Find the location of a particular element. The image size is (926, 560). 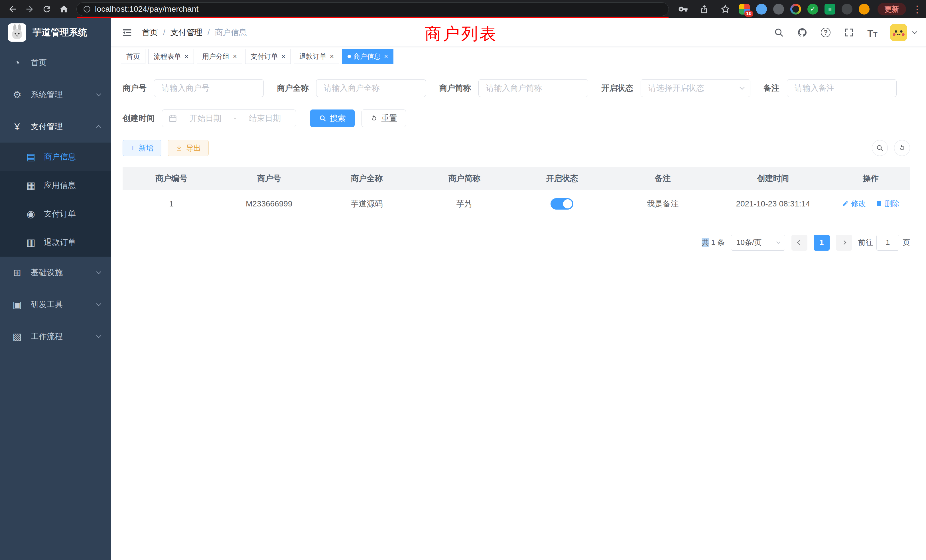

remark-input is located at coordinates (842, 88).